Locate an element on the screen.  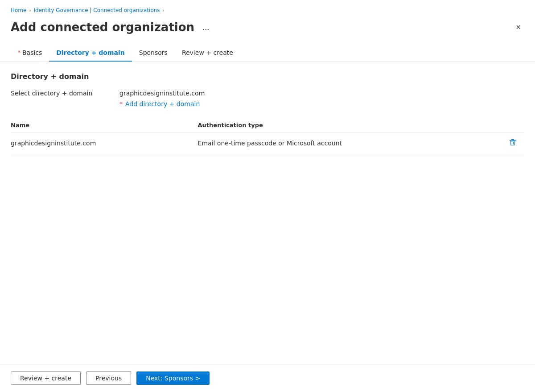
col-header-name: Name is located at coordinates (104, 125).